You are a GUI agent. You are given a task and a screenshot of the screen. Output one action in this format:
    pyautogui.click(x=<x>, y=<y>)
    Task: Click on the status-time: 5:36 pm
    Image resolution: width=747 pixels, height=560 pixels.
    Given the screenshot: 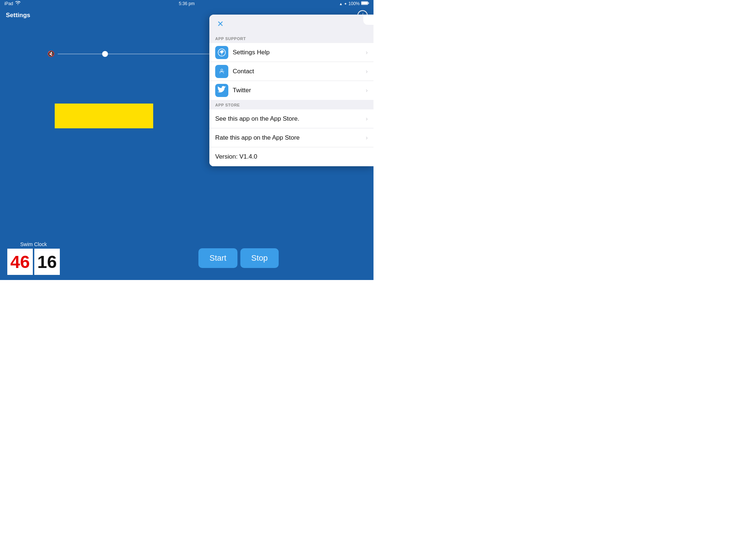 What is the action you would take?
    pyautogui.click(x=187, y=4)
    